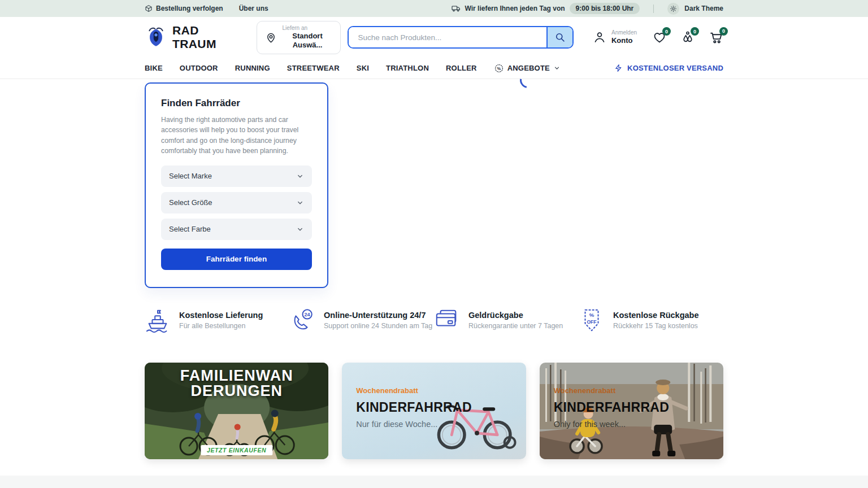 Image resolution: width=868 pixels, height=488 pixels. What do you see at coordinates (434, 68) in the screenshot?
I see `main-nav: BIKE OUTDOOR RUNNING STREETWEAR SKI TRIA…` at bounding box center [434, 68].